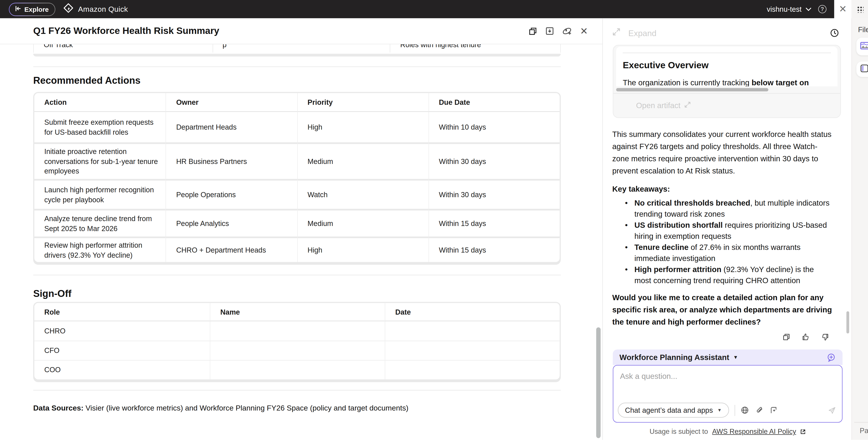 The width and height of the screenshot is (868, 440). Describe the element at coordinates (567, 31) in the screenshot. I see `ai-enhance-icon` at that location.